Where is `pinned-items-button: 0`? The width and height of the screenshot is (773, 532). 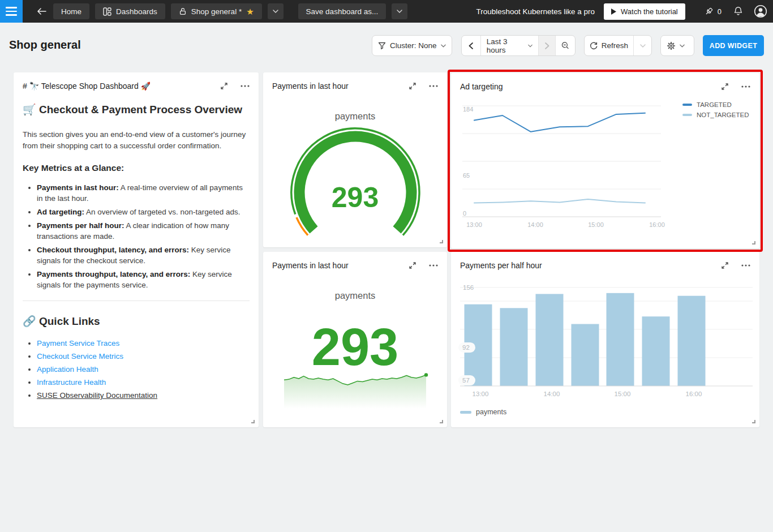 pinned-items-button: 0 is located at coordinates (713, 11).